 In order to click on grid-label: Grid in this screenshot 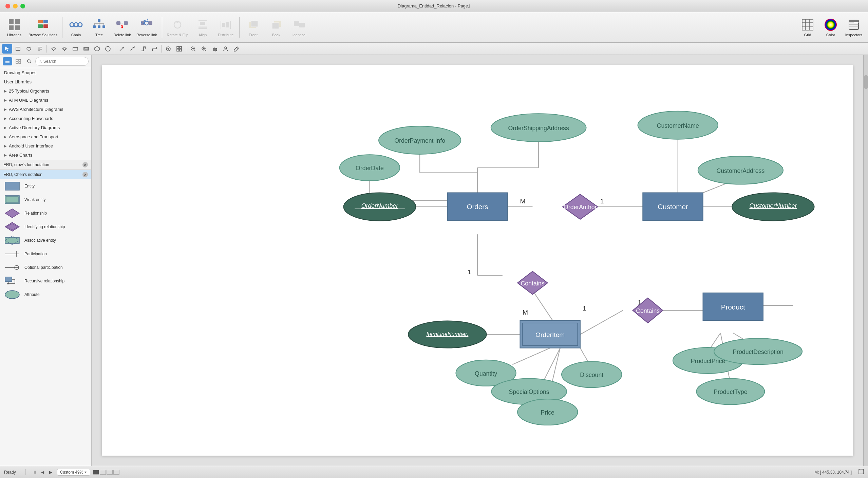, I will do `click(808, 35)`.